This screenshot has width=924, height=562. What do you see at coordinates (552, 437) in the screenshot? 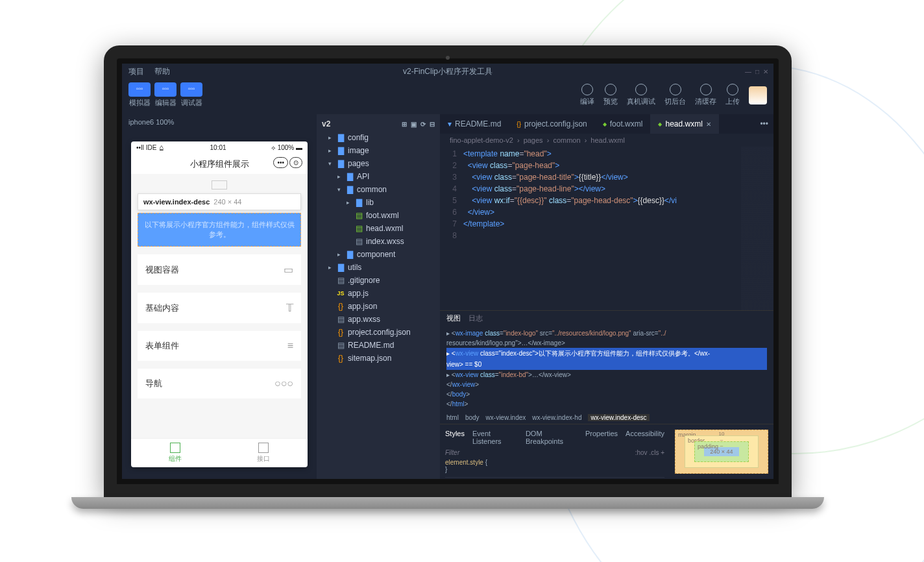
I see `styles-subtab: DOM Breakpoints` at bounding box center [552, 437].